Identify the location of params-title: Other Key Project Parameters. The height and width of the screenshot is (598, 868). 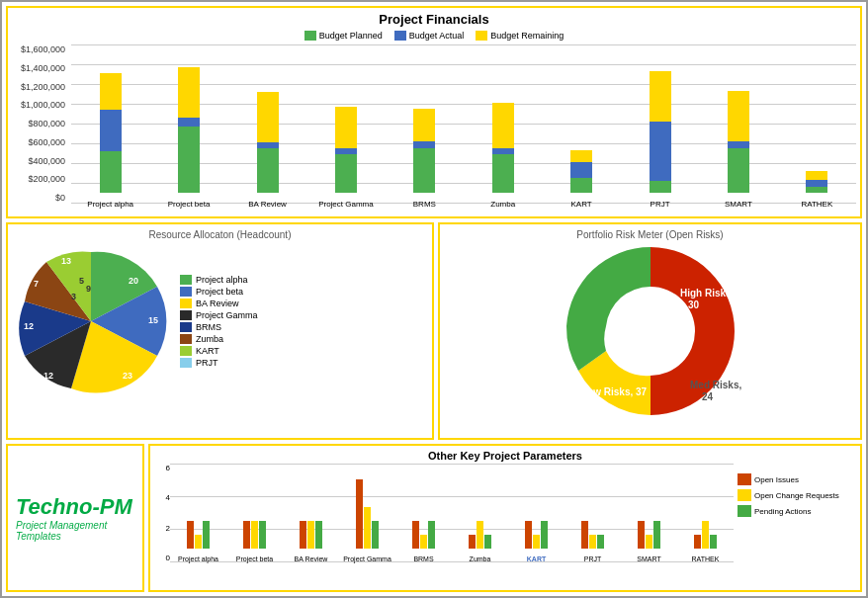
(505, 456).